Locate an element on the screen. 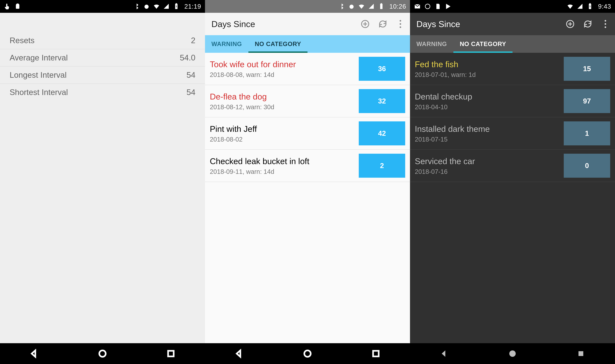  list-item: Fed the fish 2018-07-01, warn: 1d 15 is located at coordinates (512, 69).